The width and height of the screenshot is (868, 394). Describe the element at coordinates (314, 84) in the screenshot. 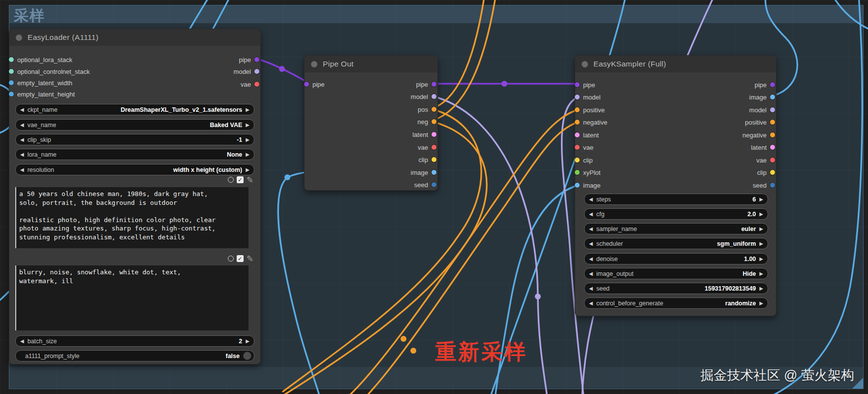

I see `input-port-pipe: pipe` at that location.